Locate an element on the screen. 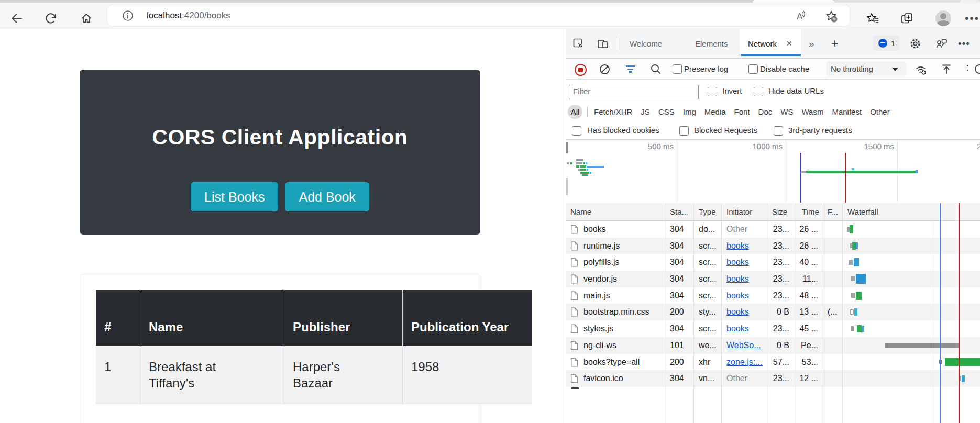  network-row-books: books304do...Other23...26 ... is located at coordinates (773, 229).